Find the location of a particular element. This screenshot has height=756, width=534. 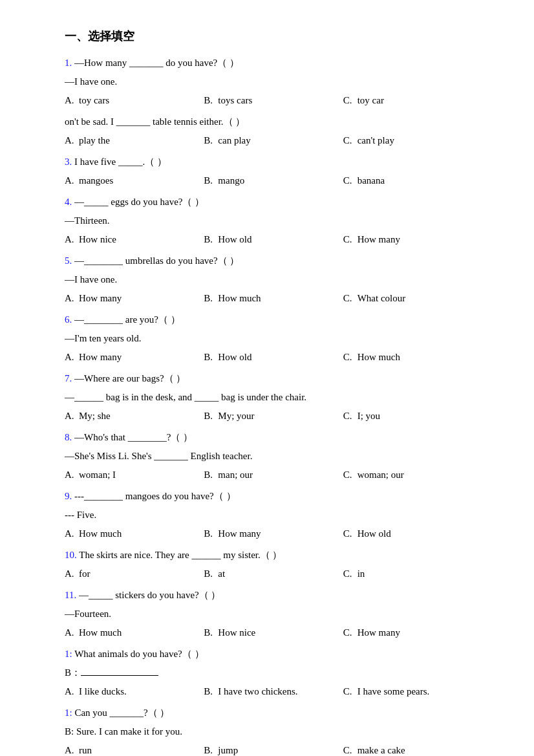

option-c: C.What colour is located at coordinates (412, 299).